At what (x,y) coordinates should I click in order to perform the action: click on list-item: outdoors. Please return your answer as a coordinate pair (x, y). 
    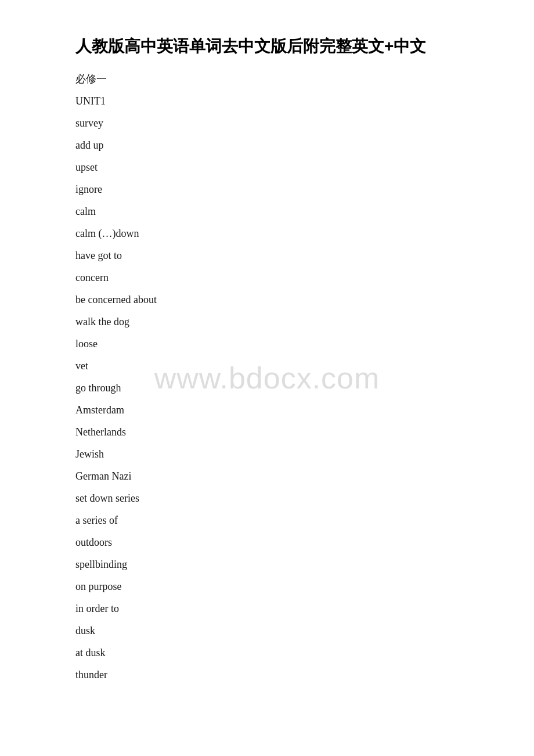
    Looking at the image, I should click on (267, 542).